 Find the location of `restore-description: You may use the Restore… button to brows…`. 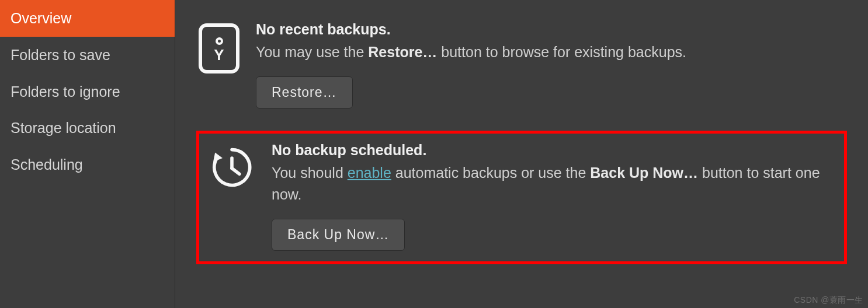

restore-description: You may use the Restore… button to brows… is located at coordinates (550, 52).